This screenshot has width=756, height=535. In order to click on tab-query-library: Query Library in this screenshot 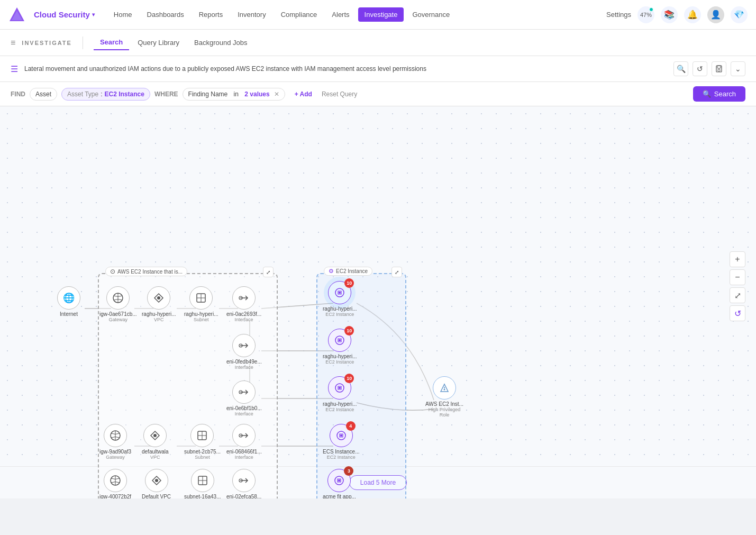, I will do `click(159, 42)`.